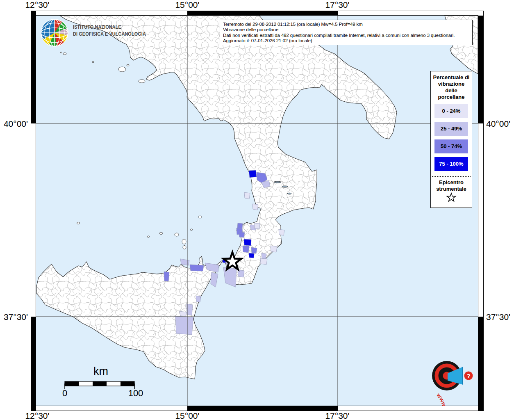 The height and width of the screenshot is (420, 514). Describe the element at coordinates (451, 129) in the screenshot. I see `legend-class-25-49: 25 - 49%` at that location.